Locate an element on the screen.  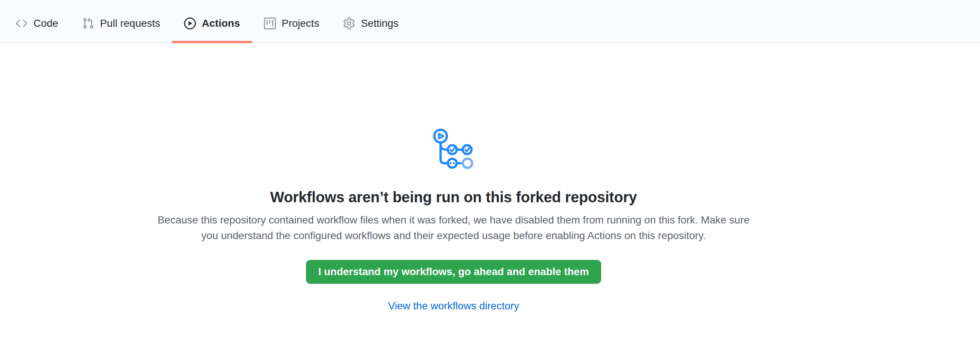
workflow-illustration-icon is located at coordinates (453, 148).